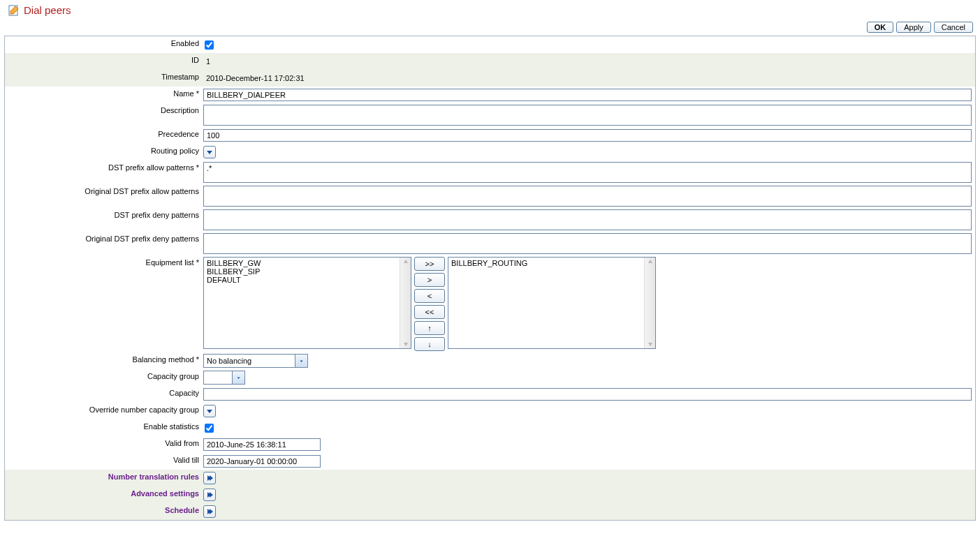 This screenshot has height=536, width=980. What do you see at coordinates (210, 495) in the screenshot?
I see `expand-advanced-button` at bounding box center [210, 495].